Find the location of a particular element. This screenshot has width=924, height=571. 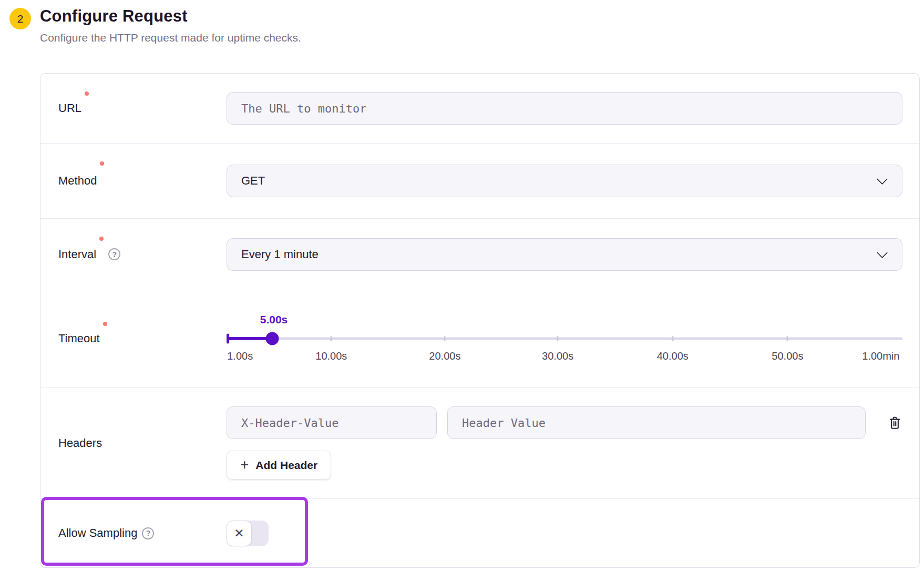

interval-help-icon: ? is located at coordinates (115, 254).